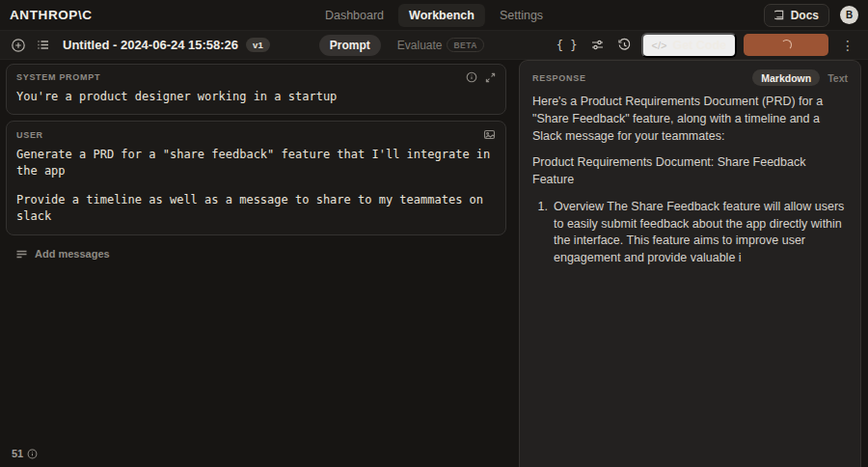  What do you see at coordinates (258, 44) in the screenshot?
I see `version-badge: v1` at bounding box center [258, 44].